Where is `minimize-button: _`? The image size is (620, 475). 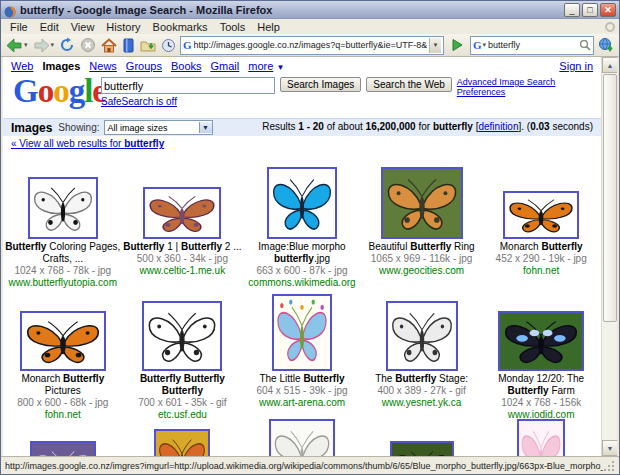
minimize-button: _ is located at coordinates (572, 10).